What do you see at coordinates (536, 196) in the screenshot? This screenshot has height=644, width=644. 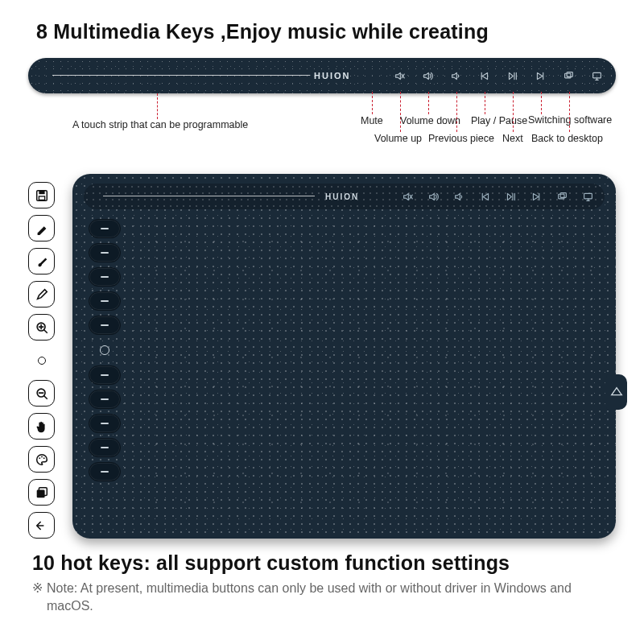 I see `tablet-next-icon` at bounding box center [536, 196].